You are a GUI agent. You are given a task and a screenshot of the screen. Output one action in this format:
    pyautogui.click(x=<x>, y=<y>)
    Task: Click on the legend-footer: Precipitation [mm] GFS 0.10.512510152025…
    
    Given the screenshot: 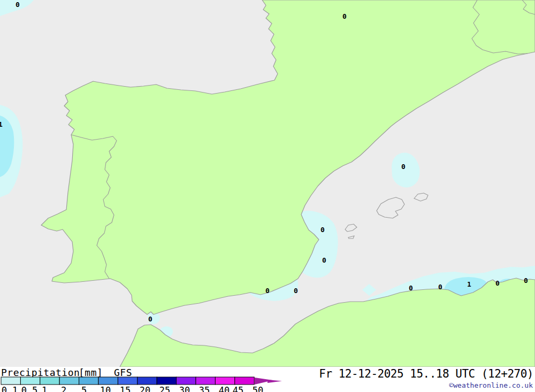 What is the action you would take?
    pyautogui.click(x=268, y=380)
    